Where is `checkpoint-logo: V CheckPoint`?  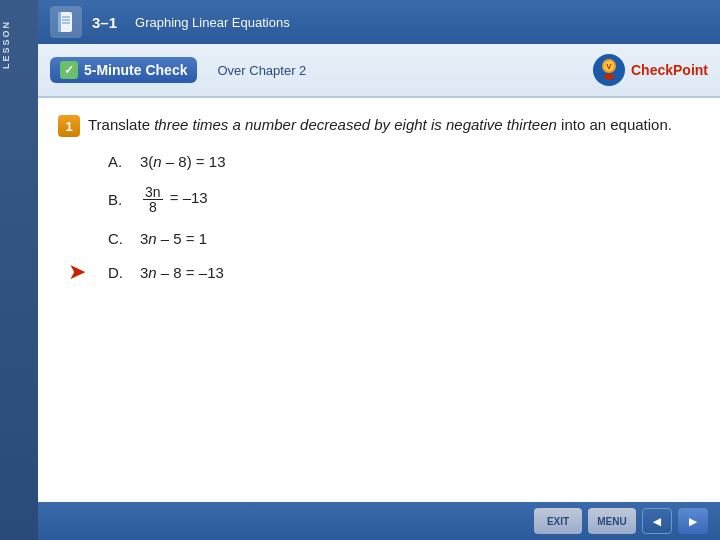
checkpoint-logo: V CheckPoint is located at coordinates (650, 70).